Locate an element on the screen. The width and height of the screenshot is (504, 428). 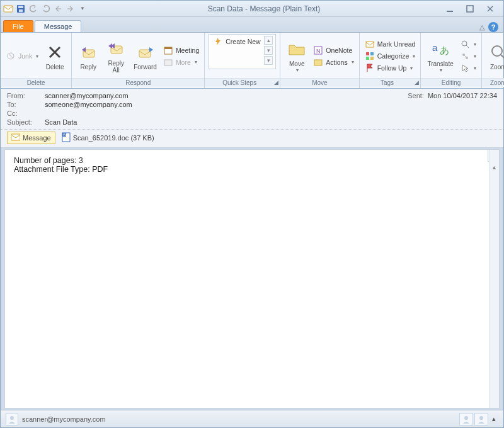
group-editing: aあ Translate▾ ▾ ▾ ▾ Editing is located at coordinates (451, 60).